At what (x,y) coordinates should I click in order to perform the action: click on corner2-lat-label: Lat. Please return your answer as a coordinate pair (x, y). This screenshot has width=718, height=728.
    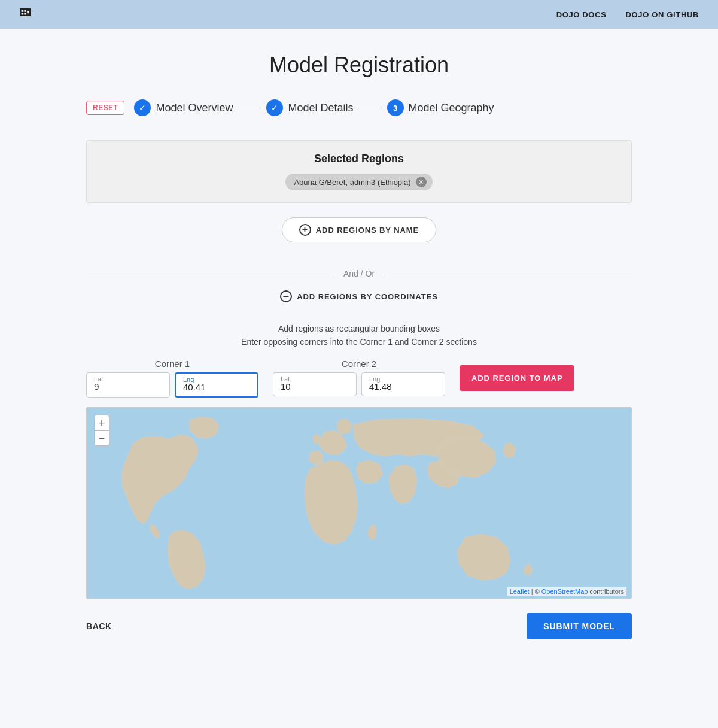
    Looking at the image, I should click on (285, 379).